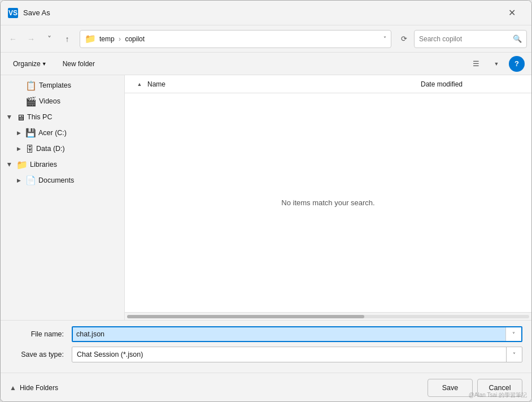 This screenshot has width=532, height=402. Describe the element at coordinates (30, 180) in the screenshot. I see `documents-icon: 📄` at that location.